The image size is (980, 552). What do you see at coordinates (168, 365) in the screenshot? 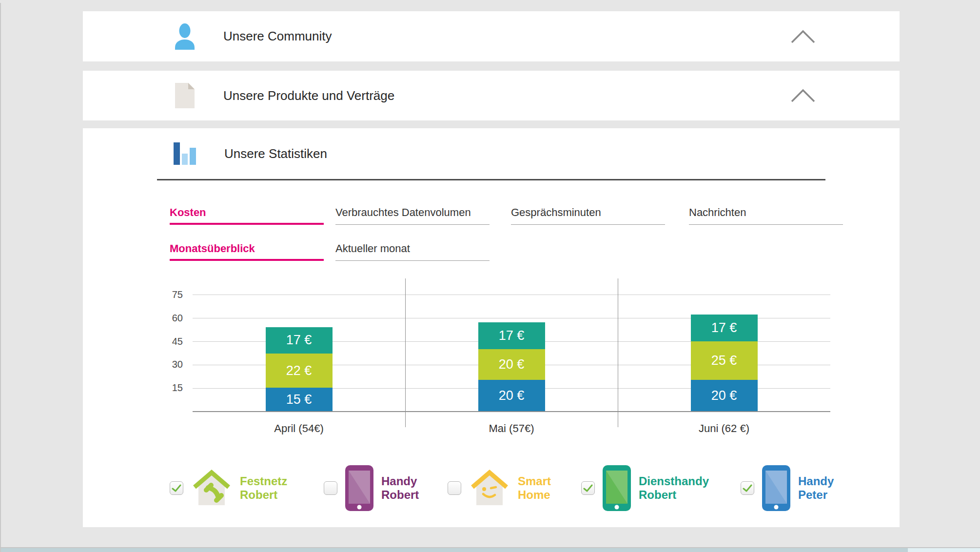
I see `y-axis-tick: 30` at bounding box center [168, 365].